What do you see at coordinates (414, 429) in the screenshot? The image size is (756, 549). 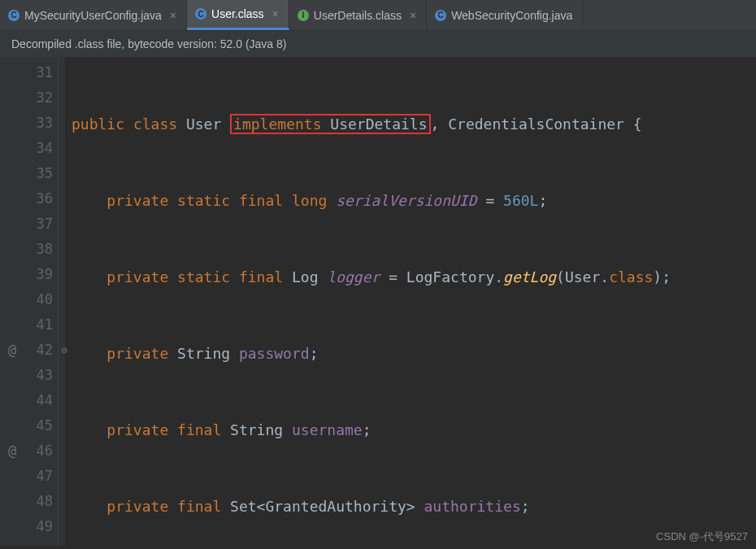 I see `code-line: private final String username;` at bounding box center [414, 429].